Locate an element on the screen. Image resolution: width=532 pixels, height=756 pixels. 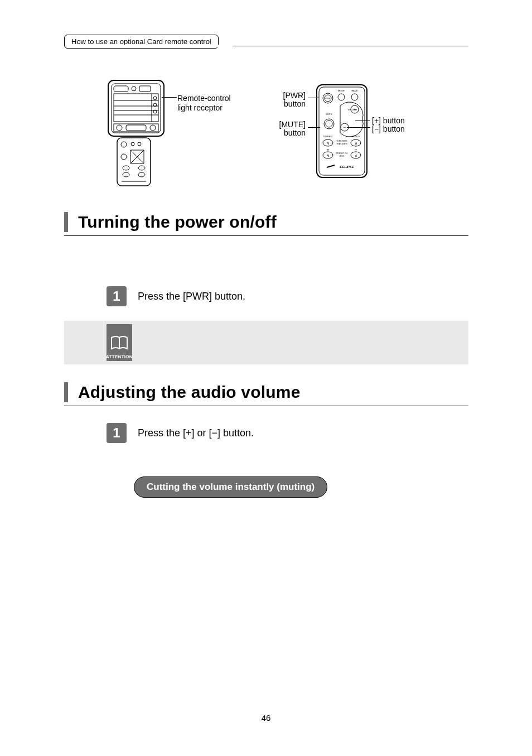
plusminus-label: [+] button [−] button is located at coordinates (388, 125).